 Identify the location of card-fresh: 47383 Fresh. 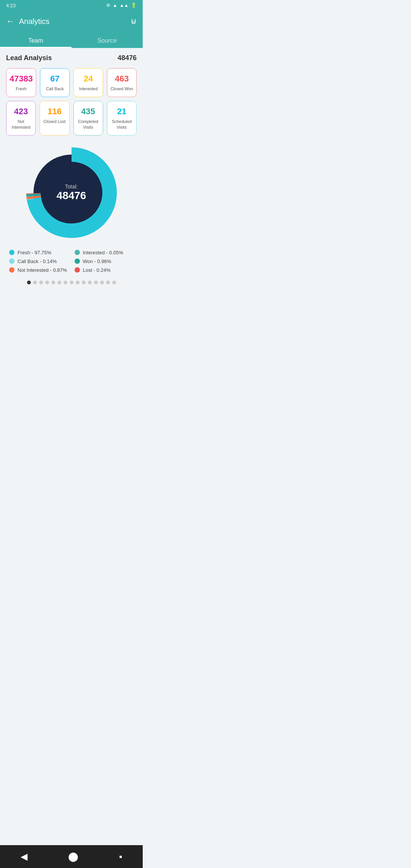
(21, 83).